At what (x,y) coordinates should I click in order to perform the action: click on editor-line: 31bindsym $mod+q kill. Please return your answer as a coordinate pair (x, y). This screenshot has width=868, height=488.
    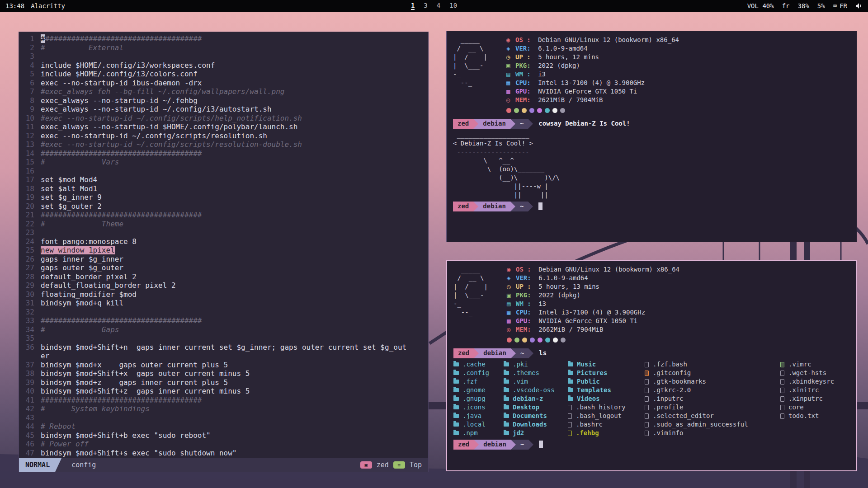
    Looking at the image, I should click on (223, 303).